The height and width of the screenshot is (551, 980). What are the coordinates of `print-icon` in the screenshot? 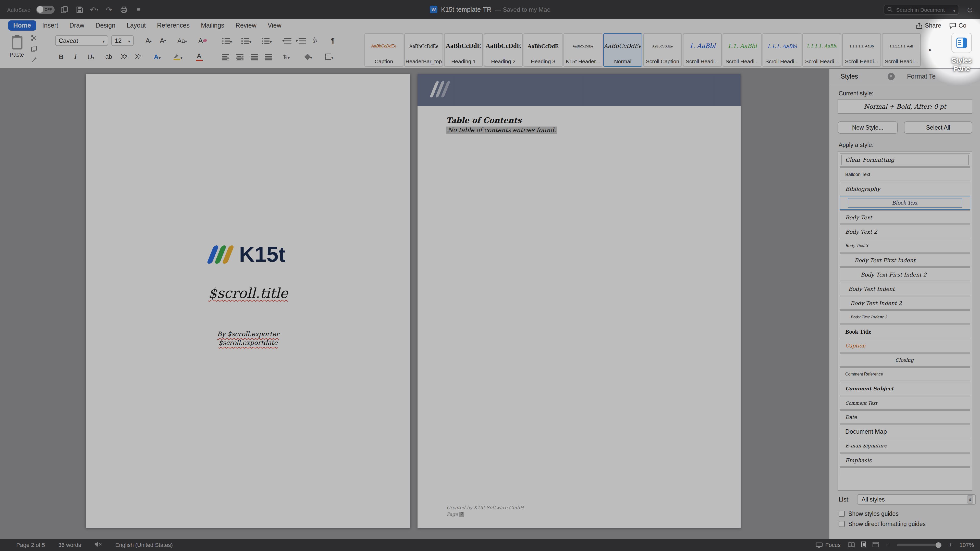 It's located at (124, 10).